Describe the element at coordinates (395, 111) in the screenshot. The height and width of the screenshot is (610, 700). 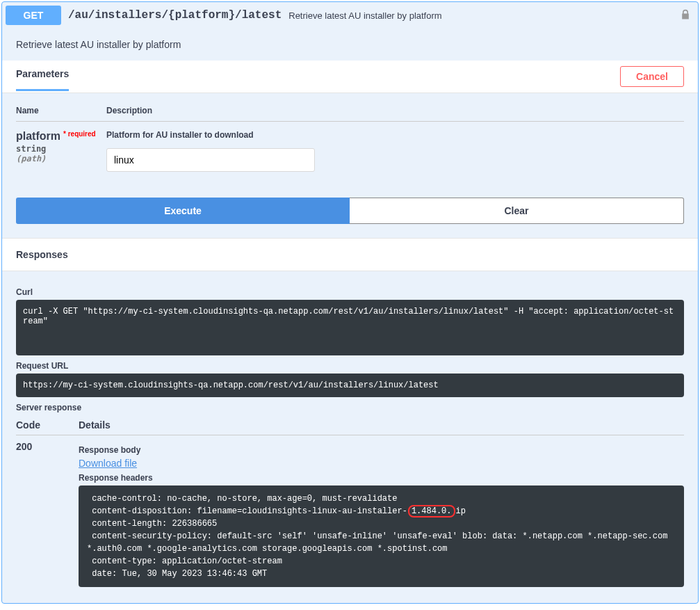
I see `col-header-description: Description` at that location.